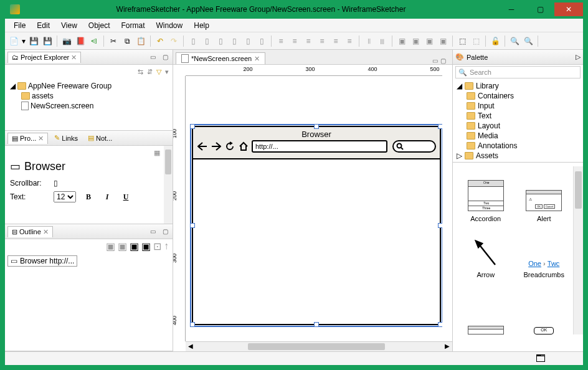 Image resolution: width=588 pixels, height=370 pixels. I want to click on tree-item-assets: assets, so click(95, 96).